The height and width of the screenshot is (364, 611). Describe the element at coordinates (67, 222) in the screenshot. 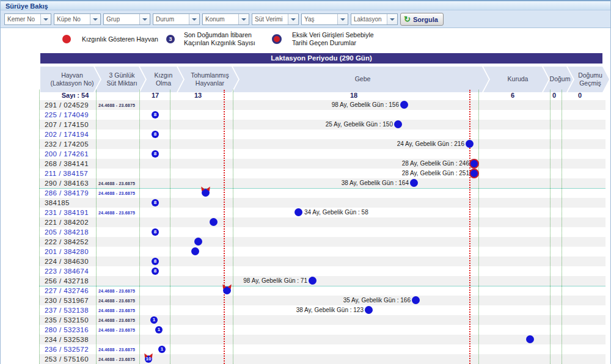

I see `animal-id-link: 221 / 384202` at that location.